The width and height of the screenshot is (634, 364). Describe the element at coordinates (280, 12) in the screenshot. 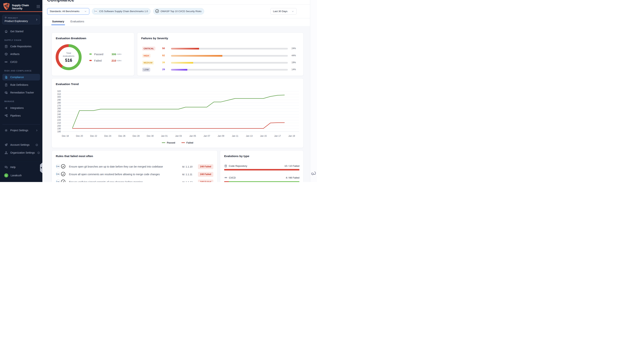

I see `date-range-value: Last 30 Days` at that location.